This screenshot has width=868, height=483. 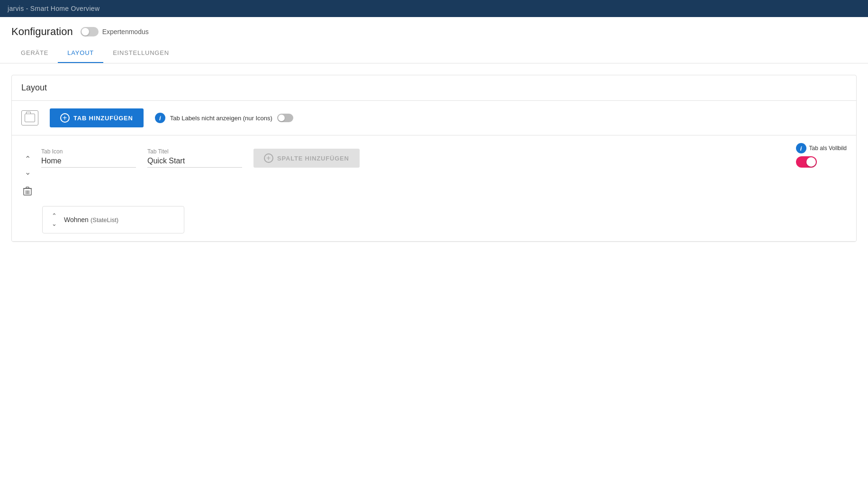 What do you see at coordinates (126, 32) in the screenshot?
I see `expertenmodus-label: Expertenmodus` at bounding box center [126, 32].